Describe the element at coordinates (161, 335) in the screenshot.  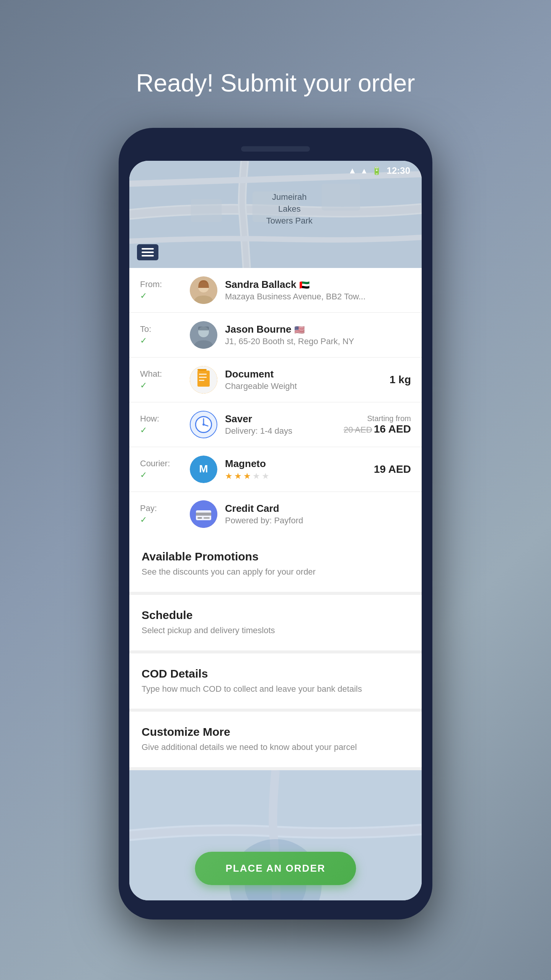
I see `to-label-area: To: ✓` at that location.